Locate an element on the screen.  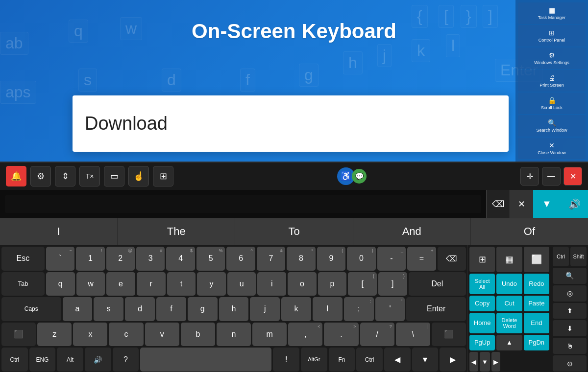
key-h: h is located at coordinates (234, 309).